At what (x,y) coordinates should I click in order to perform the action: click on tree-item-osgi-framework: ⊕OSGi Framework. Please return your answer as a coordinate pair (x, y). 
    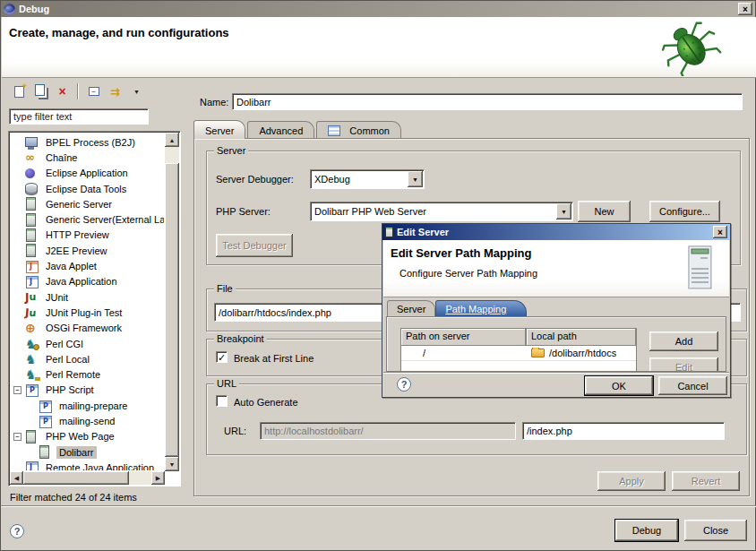
    Looking at the image, I should click on (88, 328).